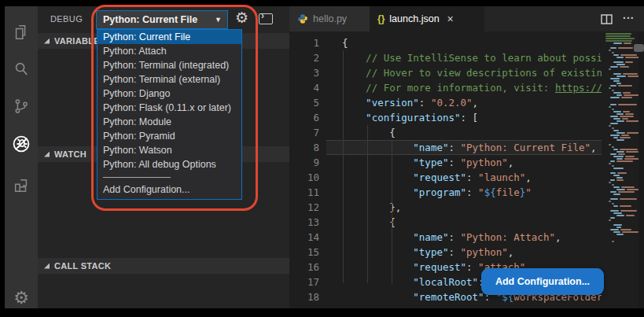 The width and height of the screenshot is (644, 317). What do you see at coordinates (170, 51) in the screenshot?
I see `dropdown-option: Python: Attach` at bounding box center [170, 51].